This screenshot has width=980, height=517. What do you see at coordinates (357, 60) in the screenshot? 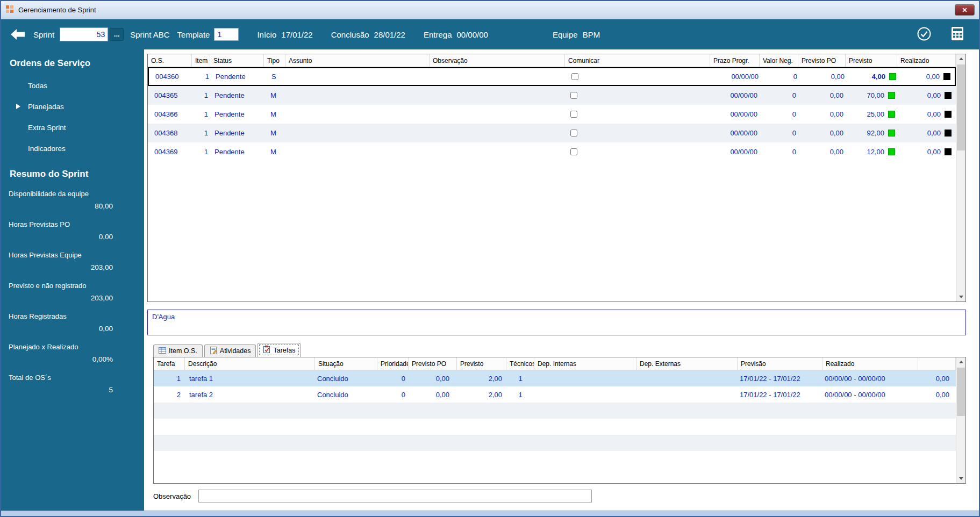
I see `col-assunto: Assunto` at bounding box center [357, 60].